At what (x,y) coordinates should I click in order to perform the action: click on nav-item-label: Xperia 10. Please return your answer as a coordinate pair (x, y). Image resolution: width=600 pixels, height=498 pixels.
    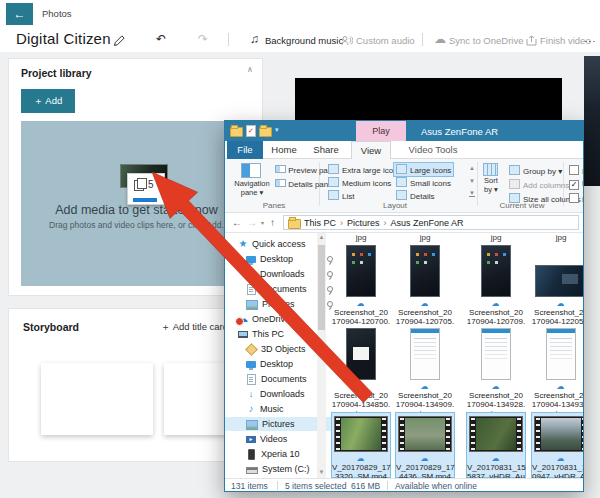
    Looking at the image, I should click on (280, 454).